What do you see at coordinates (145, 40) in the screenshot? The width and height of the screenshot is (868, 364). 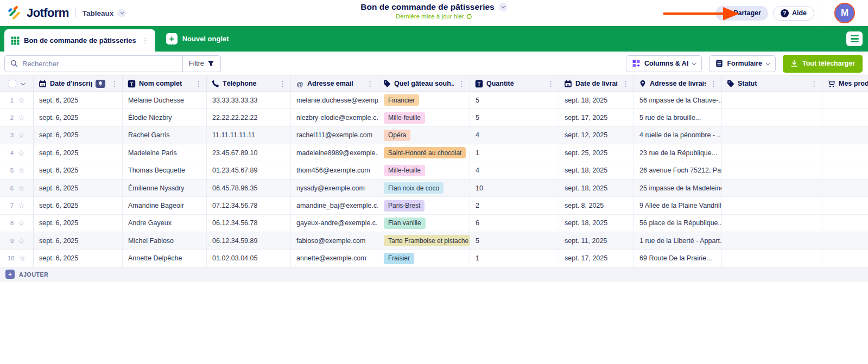 I see `tab-menu-kebab-icon: ⋮` at bounding box center [145, 40].